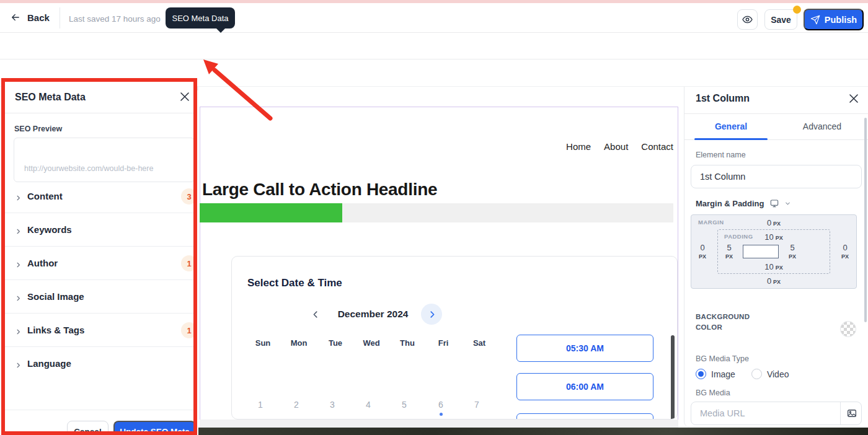 This screenshot has width=868, height=435. What do you see at coordinates (320, 190) in the screenshot?
I see `preview-headline: Large Call to Action Headline` at bounding box center [320, 190].